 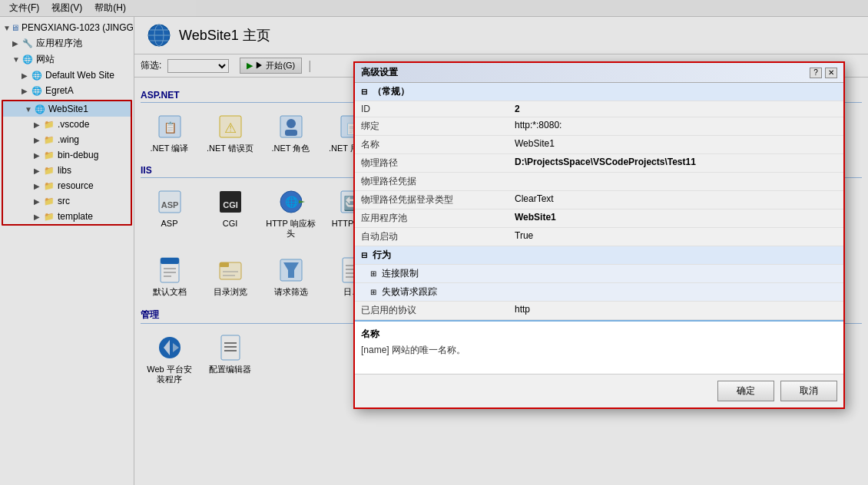 I want to click on ok-button: 确定, so click(x=746, y=391).